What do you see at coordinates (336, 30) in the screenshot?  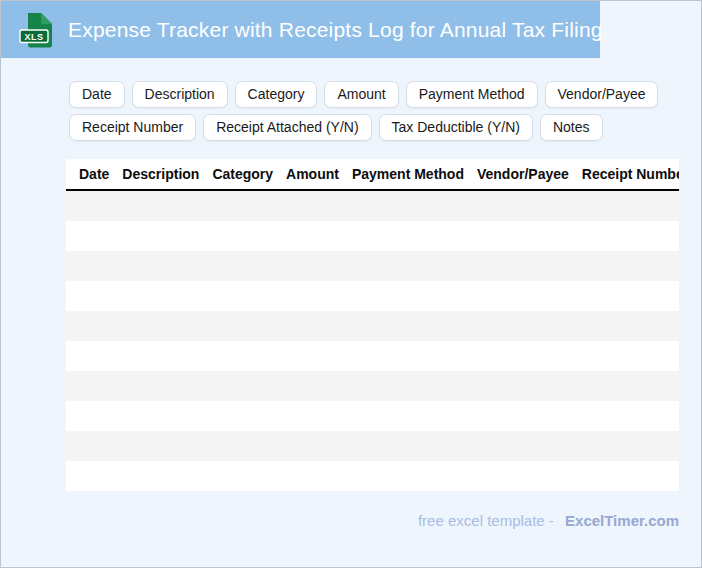 I see `page-title: Expense Tracker with Receipts Log for An…` at bounding box center [336, 30].